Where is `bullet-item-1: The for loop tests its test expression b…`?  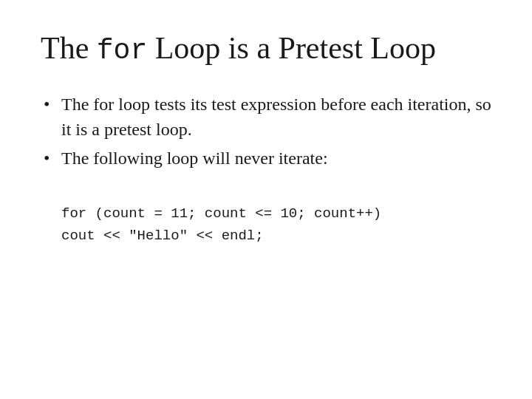 bullet-item-1: The for loop tests its test expression b… is located at coordinates (266, 117).